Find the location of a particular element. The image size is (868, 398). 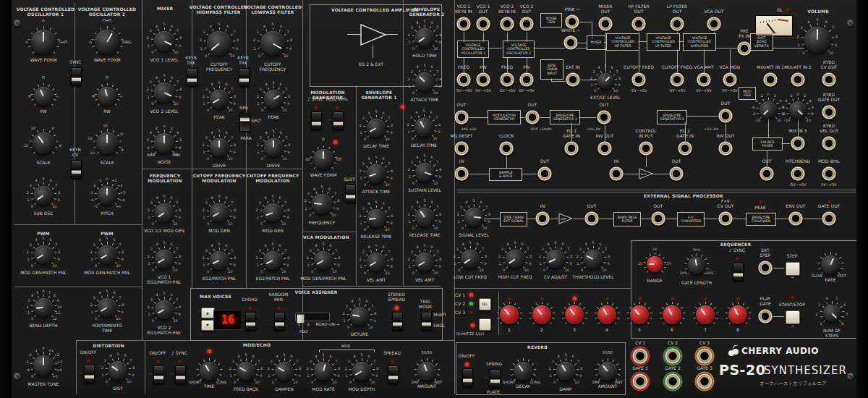

start-stop-button is located at coordinates (793, 317).